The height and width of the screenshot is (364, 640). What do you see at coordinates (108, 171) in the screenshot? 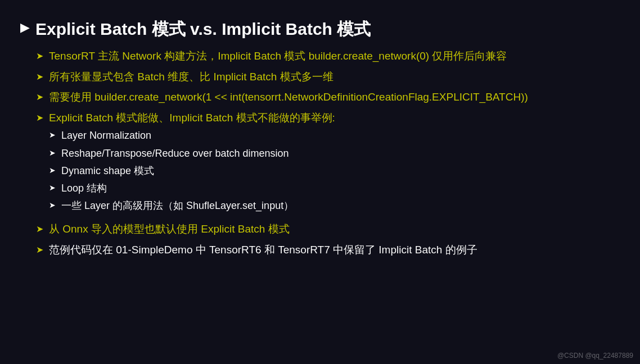
I see `sub-item-3-text: Dynamic shape 模式` at bounding box center [108, 171].